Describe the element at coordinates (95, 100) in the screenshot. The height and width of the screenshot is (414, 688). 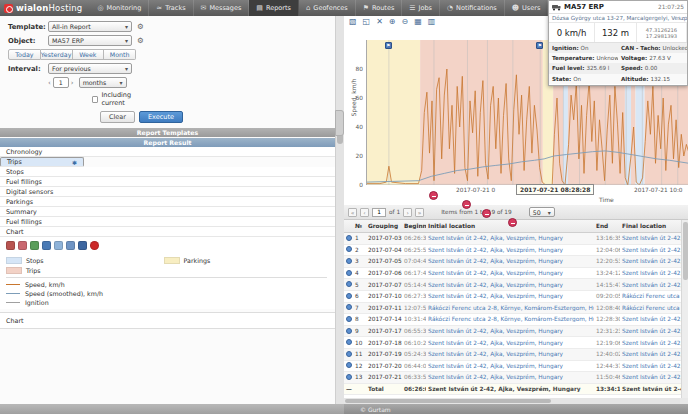
I see `including-current-checkbox` at that location.